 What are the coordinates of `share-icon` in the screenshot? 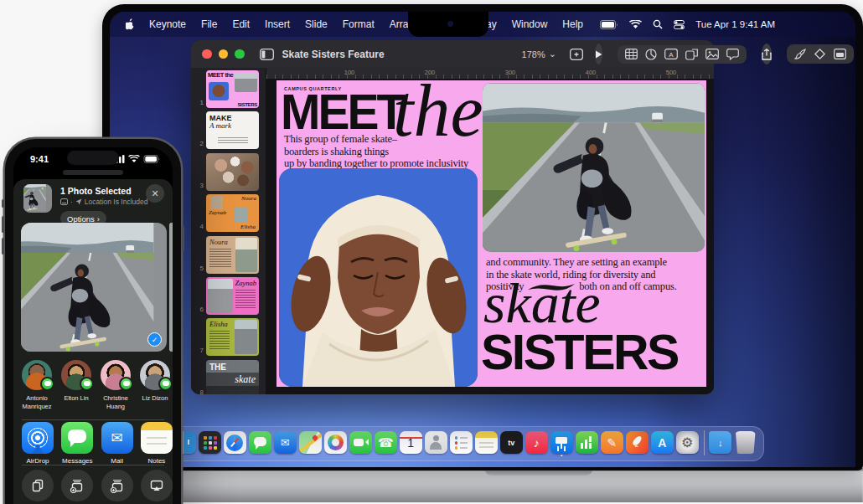 It's located at (767, 54).